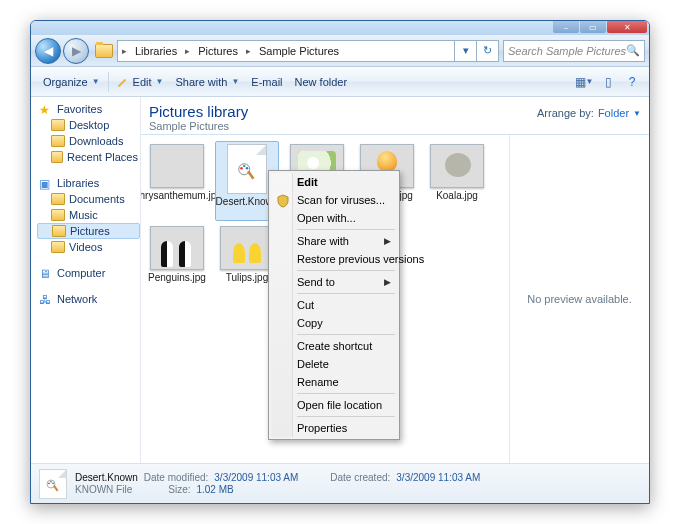 The width and height of the screenshot is (681, 524). What do you see at coordinates (46, 109) in the screenshot?
I see `star-icon: ★` at bounding box center [46, 109].